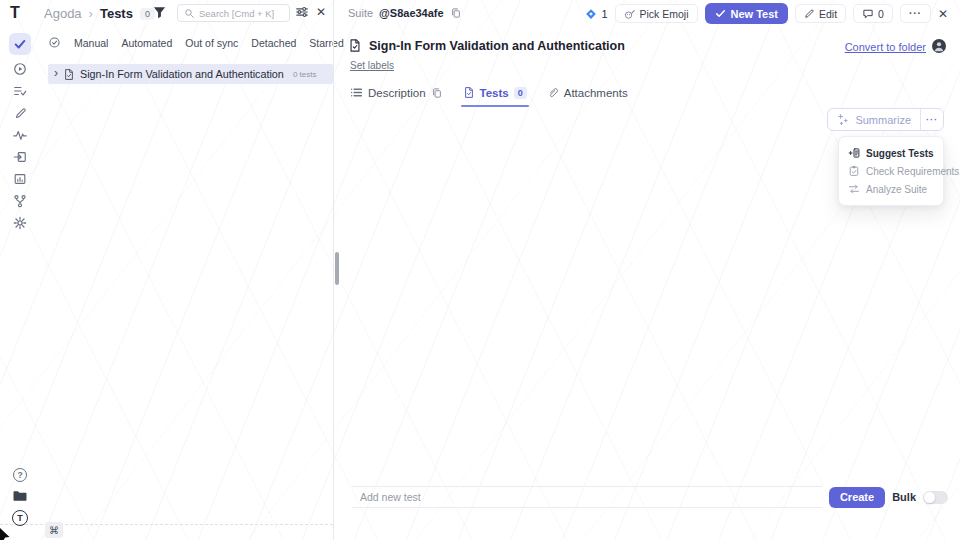  Describe the element at coordinates (932, 120) in the screenshot. I see `summarize-more-button: ···` at that location.